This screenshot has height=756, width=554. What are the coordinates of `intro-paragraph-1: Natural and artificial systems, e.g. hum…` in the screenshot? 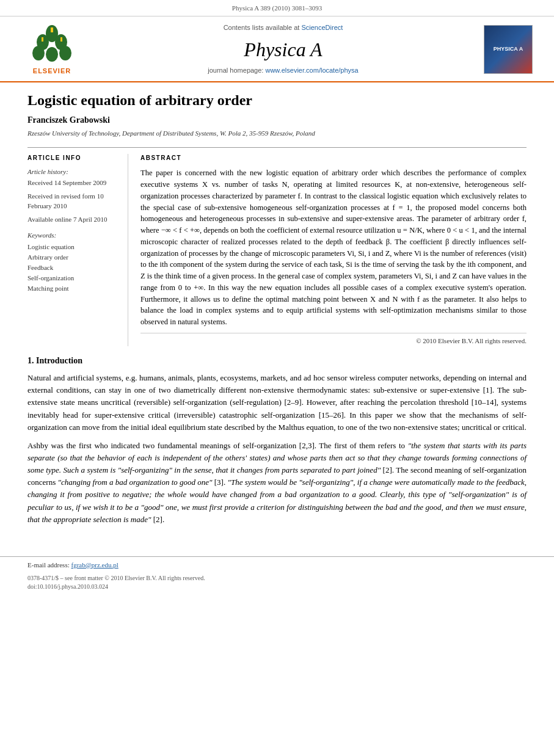 It's located at (277, 403).